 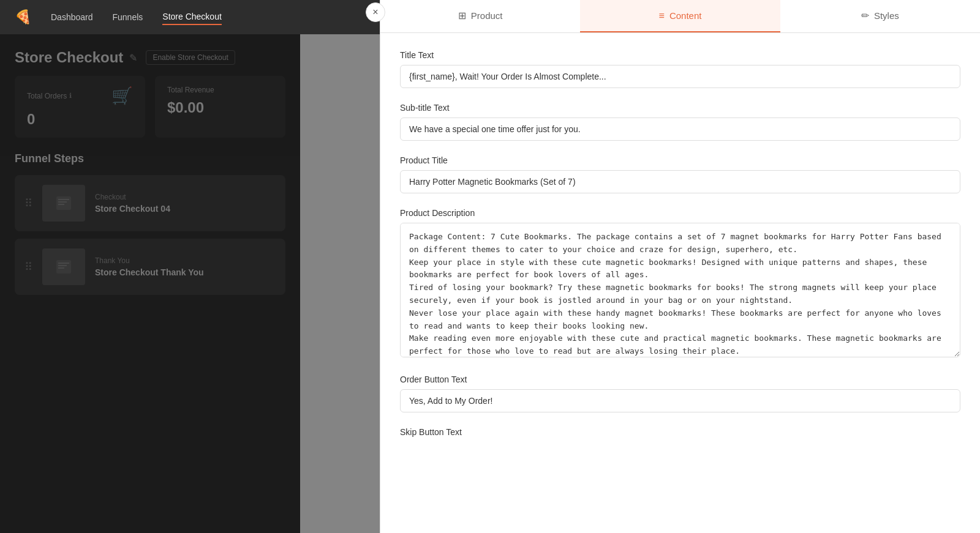 I want to click on skip-btn-label: Skip Button Text, so click(x=680, y=432).